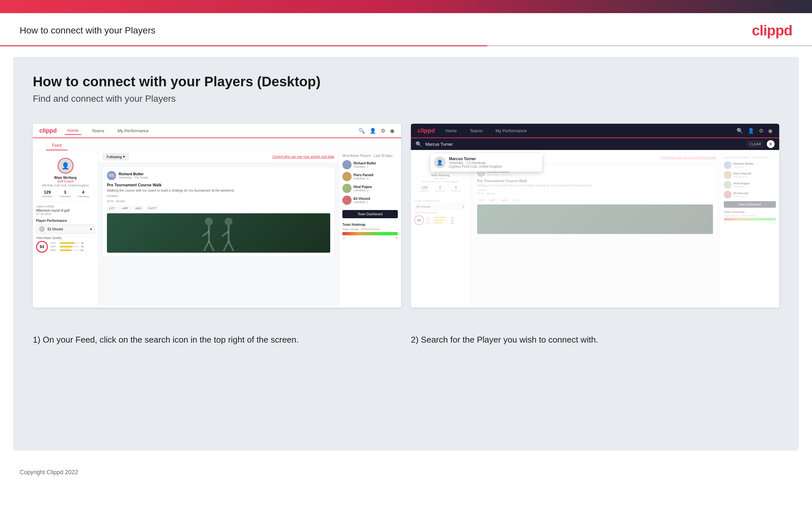 The height and width of the screenshot is (508, 812). Describe the element at coordinates (370, 156) in the screenshot. I see `most-active-title: Most Active Players - Last 30 days` at that location.